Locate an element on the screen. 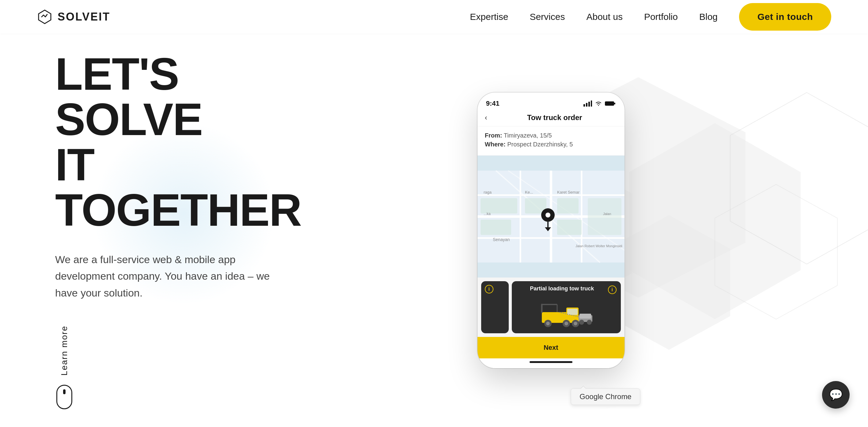 The image size is (868, 427). svg-text: Jalan Robert Wolter Monginsidi is located at coordinates (599, 246).